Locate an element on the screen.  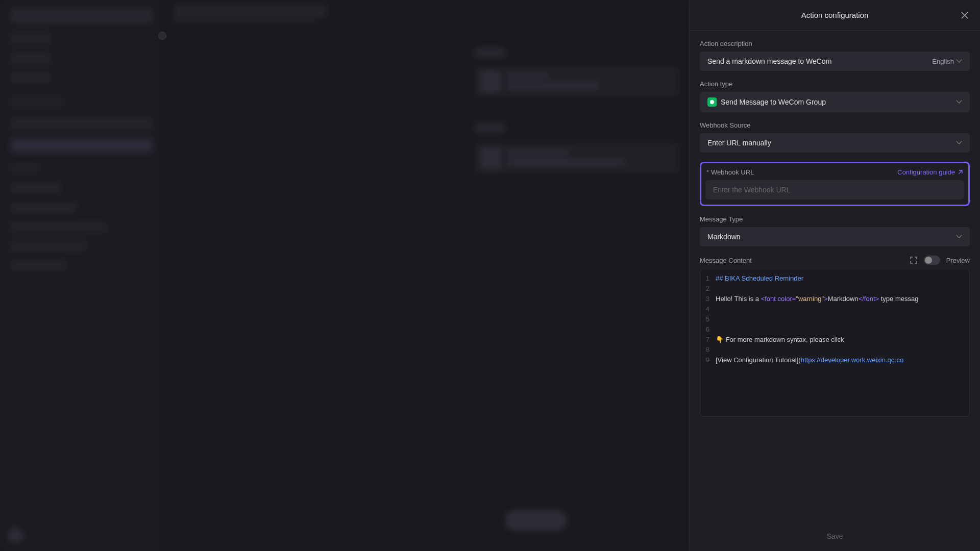
webhook-source-select: Enter URL manually is located at coordinates (835, 143).